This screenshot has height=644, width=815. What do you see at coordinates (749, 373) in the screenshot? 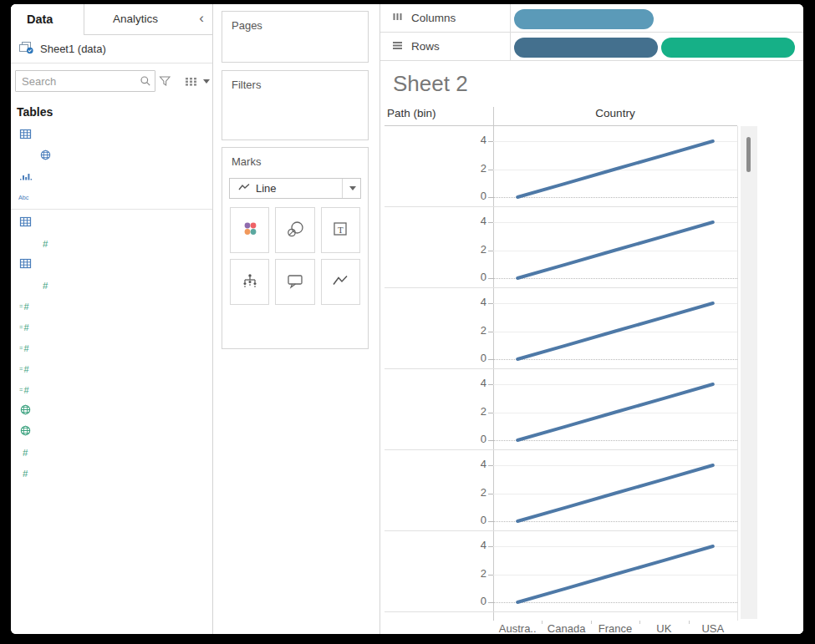
I see `vertical-scrollbar` at bounding box center [749, 373].